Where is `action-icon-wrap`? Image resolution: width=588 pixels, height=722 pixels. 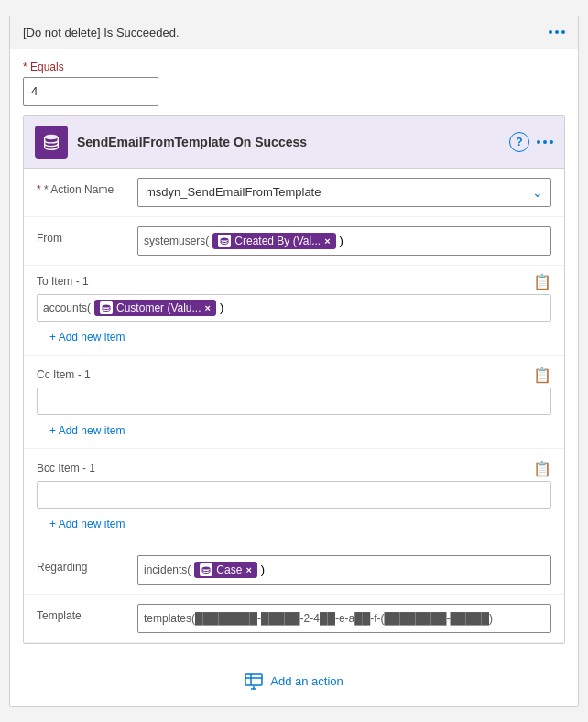
action-icon-wrap is located at coordinates (51, 142).